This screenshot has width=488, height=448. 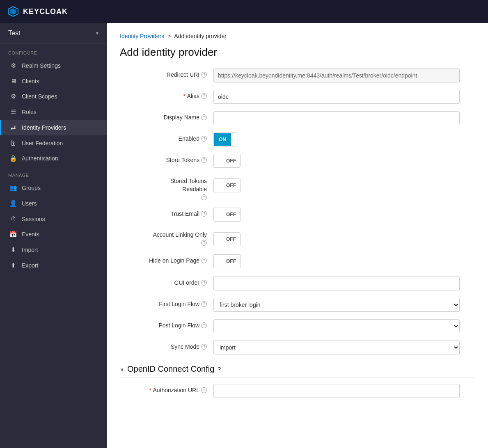 What do you see at coordinates (53, 34) in the screenshot?
I see `realm-selector: Test ▾` at bounding box center [53, 34].